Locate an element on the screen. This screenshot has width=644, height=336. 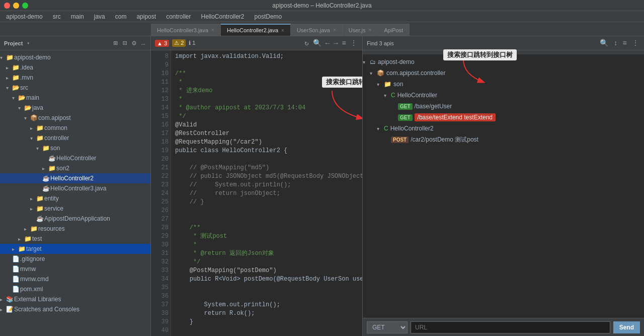
tree-item: ▸📁entity is located at coordinates (75, 198).